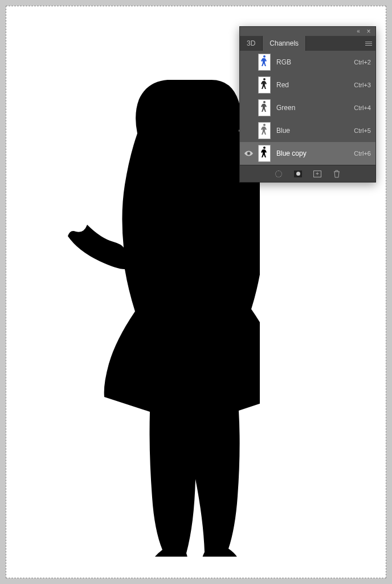 Image resolution: width=392 pixels, height=584 pixels. I want to click on channel-label: RGB, so click(312, 62).